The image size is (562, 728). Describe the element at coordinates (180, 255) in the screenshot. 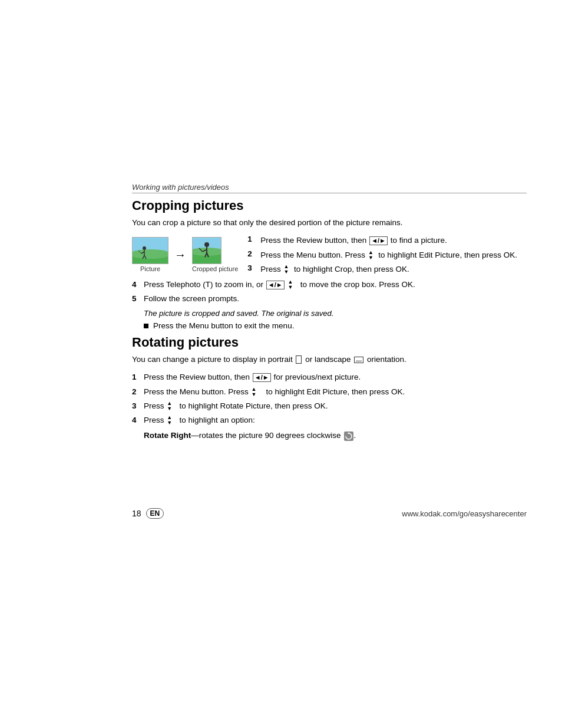

I see `arrow-icon: →` at that location.